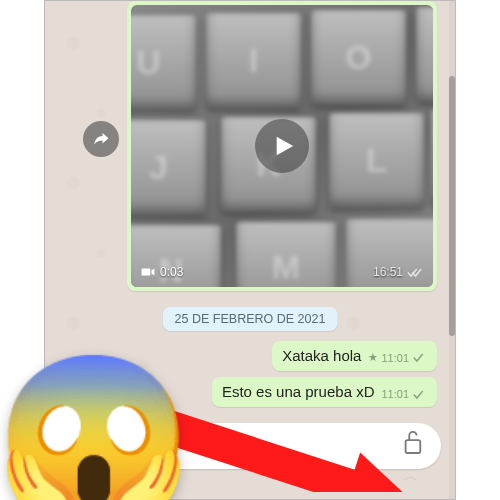 Image resolution: width=500 pixels, height=500 pixels. I want to click on play-button, so click(282, 146).